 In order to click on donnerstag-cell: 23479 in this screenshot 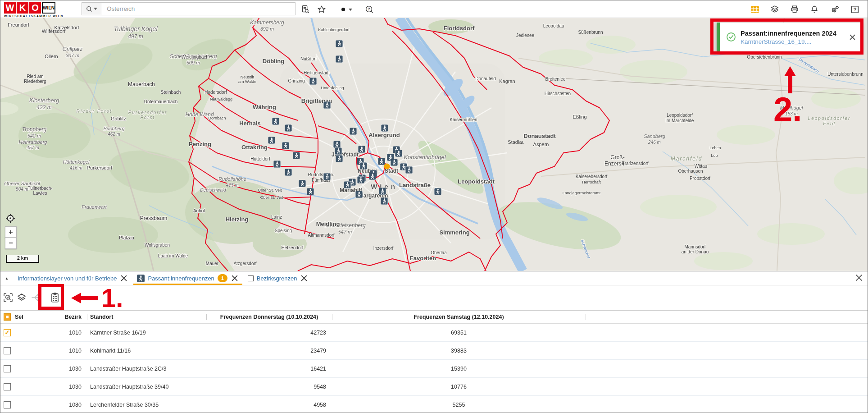, I will do `click(269, 351)`.